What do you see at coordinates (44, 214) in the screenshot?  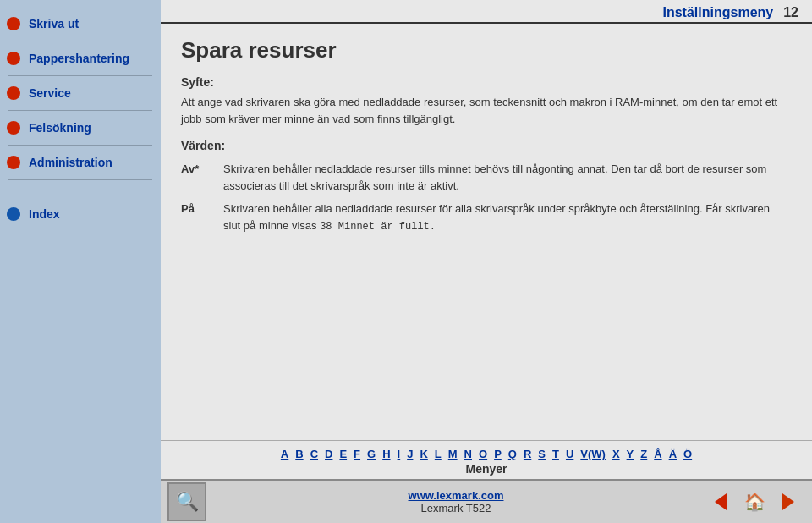 I see `sidebar-label-index: Index` at bounding box center [44, 214].